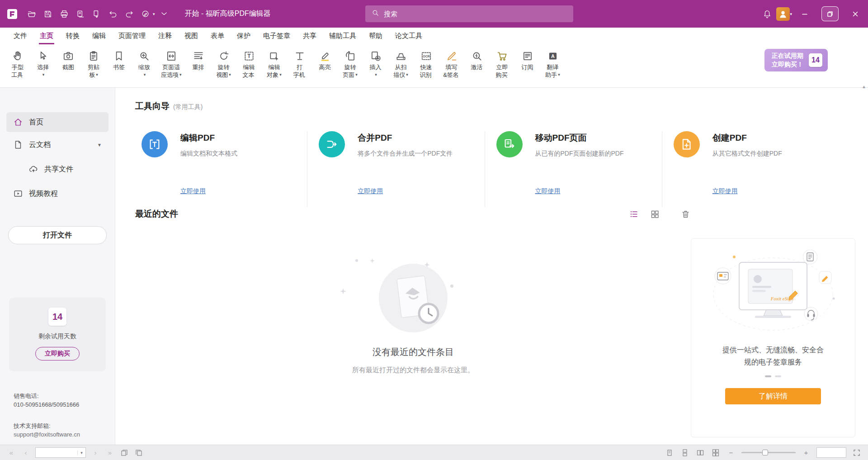 The width and height of the screenshot is (868, 460). Describe the element at coordinates (426, 63) in the screenshot. I see `quick-ocr-tool: OCR 快速 识别` at that location.